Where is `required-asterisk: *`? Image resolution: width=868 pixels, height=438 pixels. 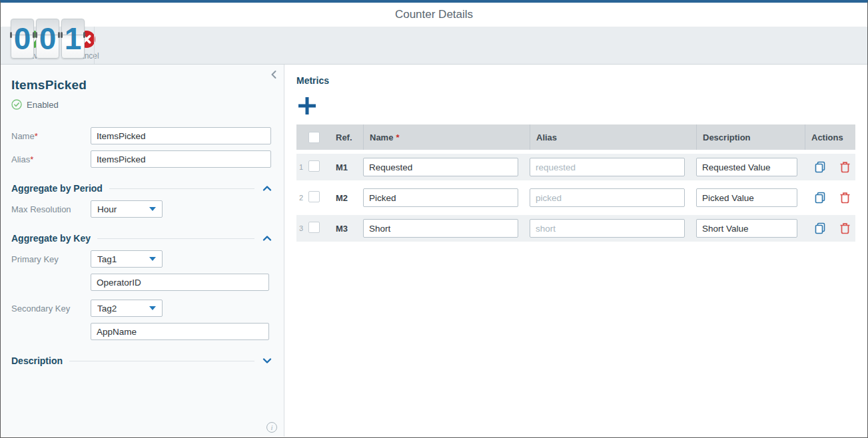
required-asterisk: * is located at coordinates (397, 137).